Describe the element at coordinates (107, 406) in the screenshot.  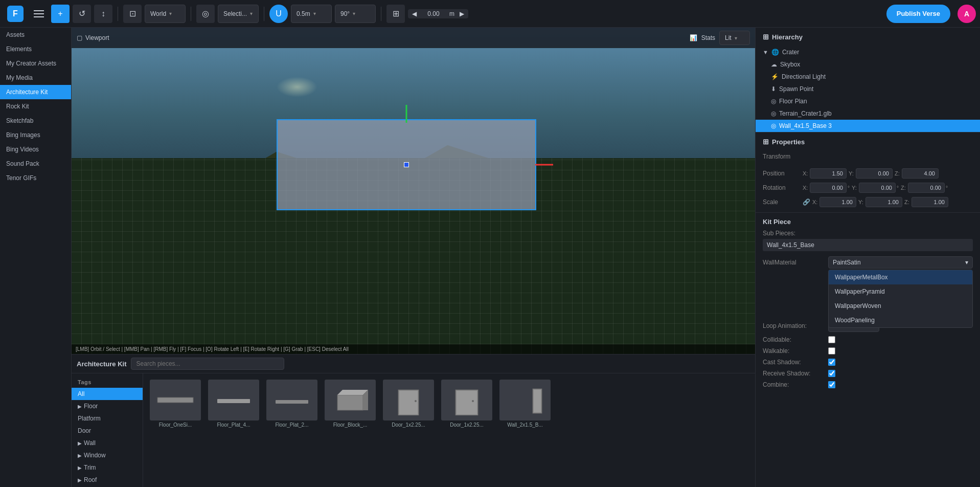
I see `tag-floor: ▶ Floor` at that location.